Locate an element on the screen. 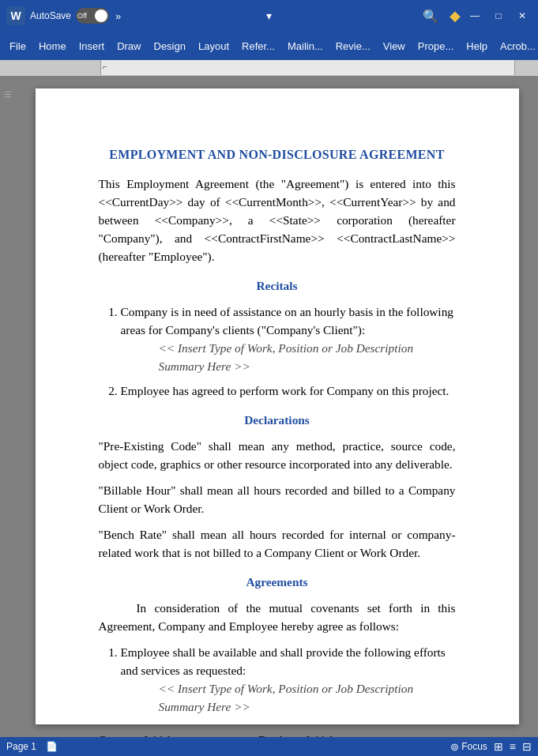 Image resolution: width=538 pixels, height=756 pixels. title-bar: W AutoSave Off » ▾ 🔍 ◆ — □ ✕ is located at coordinates (269, 16).